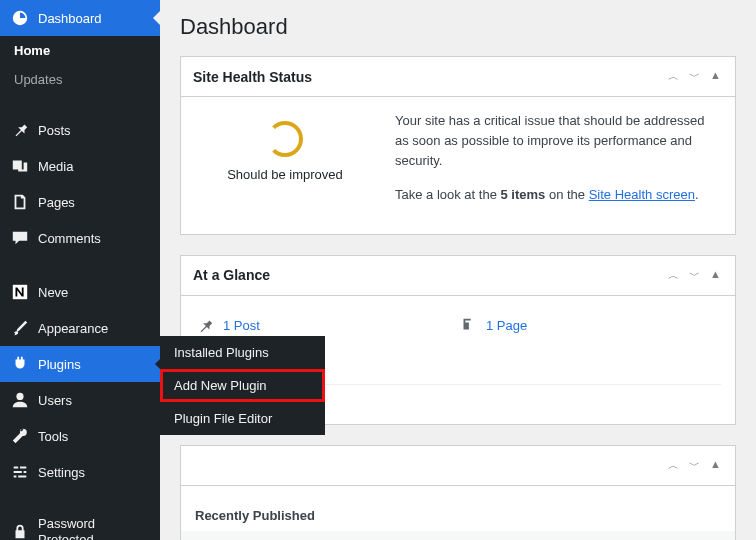 This screenshot has height=540, width=756. I want to click on panel-header: ︿ ﹀ ▲, so click(458, 466).